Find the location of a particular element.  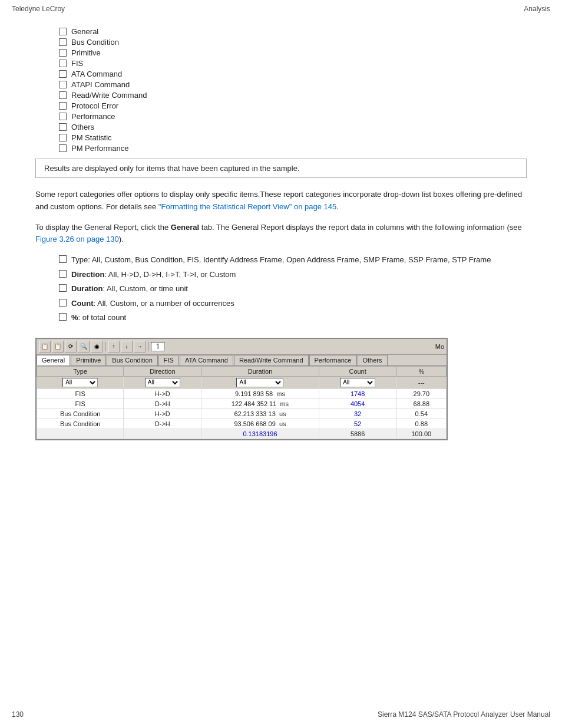

checklist-item-label: Read/Write Command is located at coordinates (109, 95).